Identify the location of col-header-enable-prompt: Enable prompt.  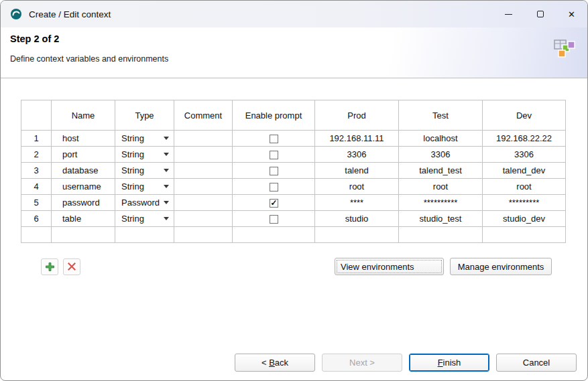
(274, 115).